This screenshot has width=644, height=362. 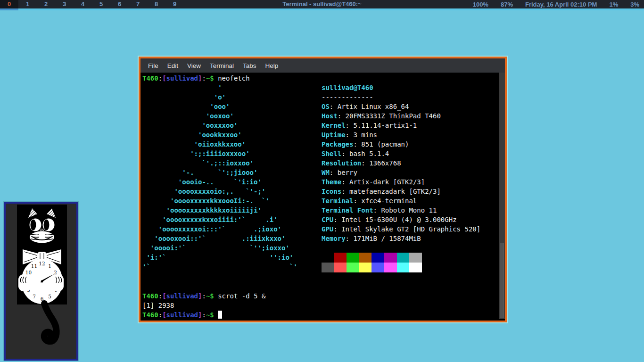 What do you see at coordinates (9, 9) in the screenshot?
I see `active-workspace-indicator` at bounding box center [9, 9].